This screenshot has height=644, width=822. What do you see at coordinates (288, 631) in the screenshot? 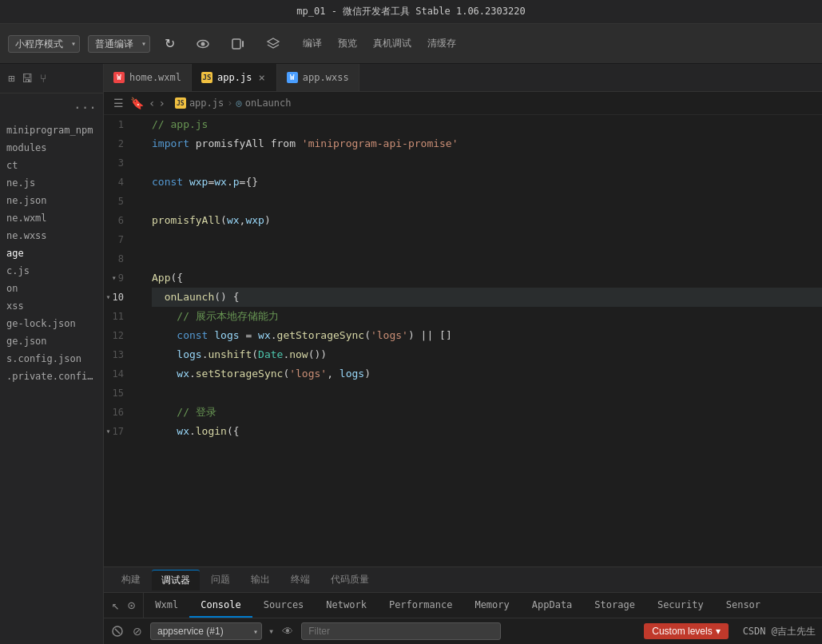
I see `eye-icon: 👁` at bounding box center [288, 631].